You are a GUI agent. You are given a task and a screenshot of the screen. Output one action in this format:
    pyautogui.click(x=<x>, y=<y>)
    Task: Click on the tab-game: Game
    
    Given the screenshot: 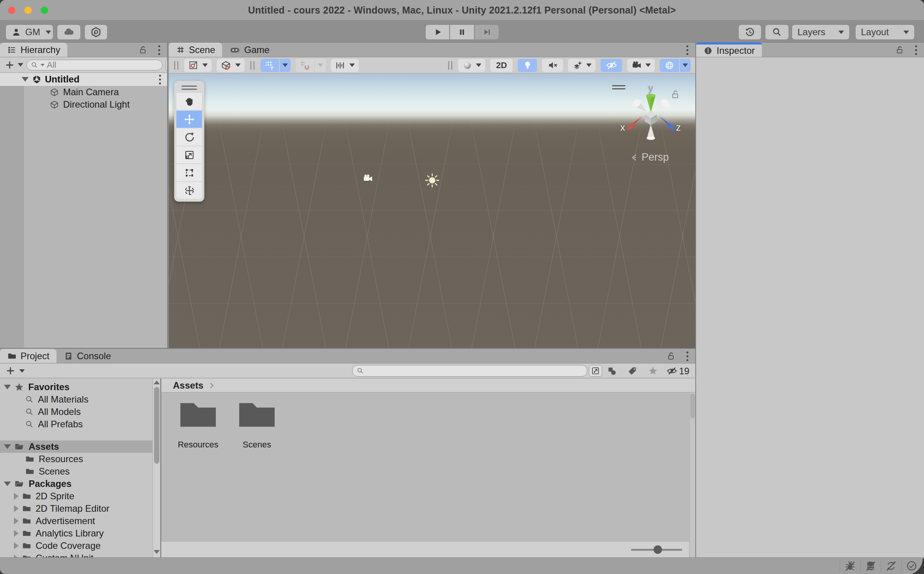 What is the action you would take?
    pyautogui.click(x=249, y=50)
    